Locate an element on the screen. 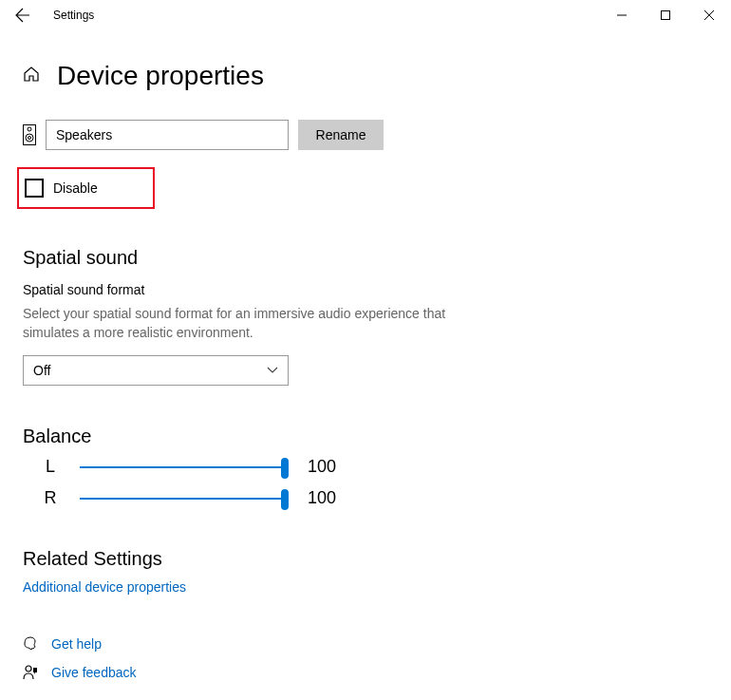 The width and height of the screenshot is (731, 700). get-help-link: Get help is located at coordinates (366, 644).